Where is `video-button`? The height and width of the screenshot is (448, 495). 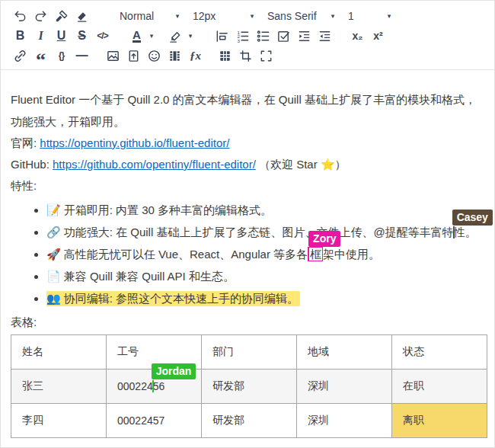 video-button is located at coordinates (175, 56).